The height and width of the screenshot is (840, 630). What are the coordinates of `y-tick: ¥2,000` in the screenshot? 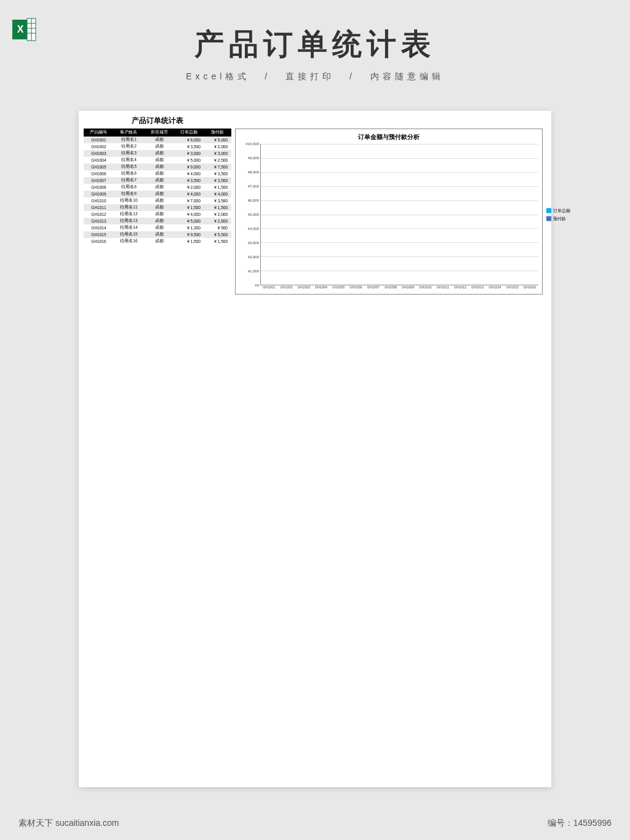 It's located at (253, 257).